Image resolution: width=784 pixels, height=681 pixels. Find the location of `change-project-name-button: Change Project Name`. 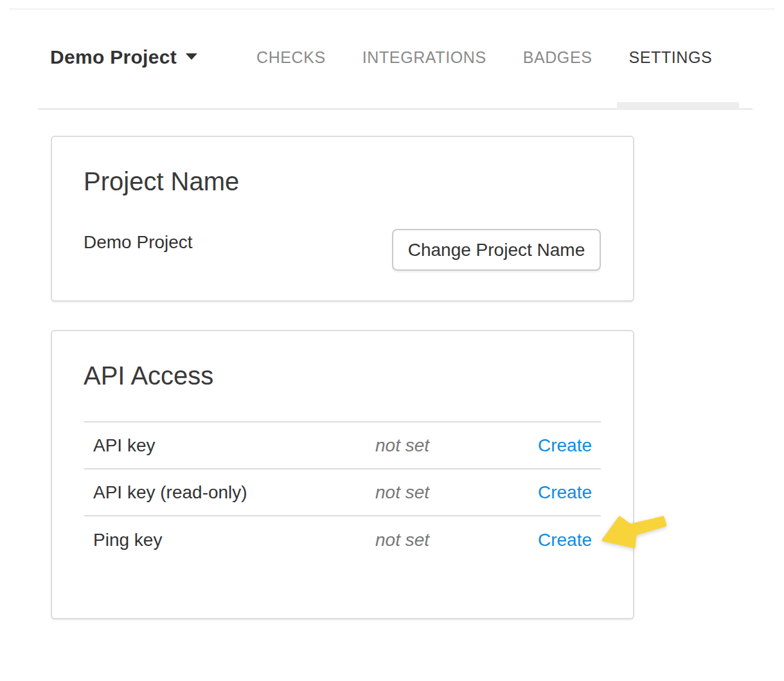

change-project-name-button: Change Project Name is located at coordinates (496, 250).